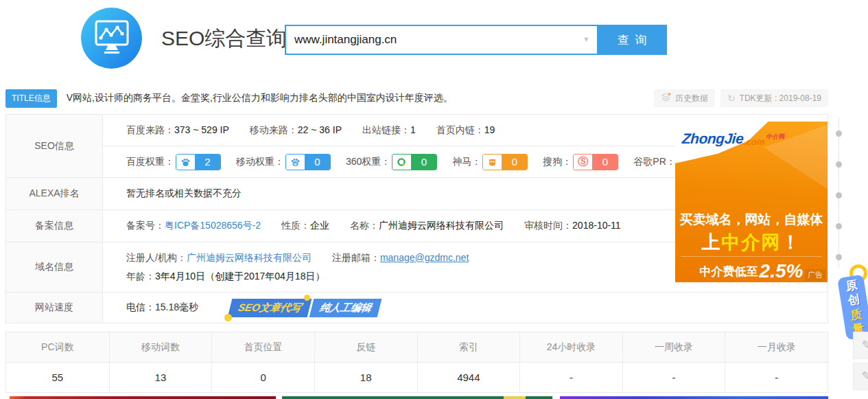 The width and height of the screenshot is (868, 399). Describe the element at coordinates (263, 347) in the screenshot. I see `stats-header: 首页位置` at that location.